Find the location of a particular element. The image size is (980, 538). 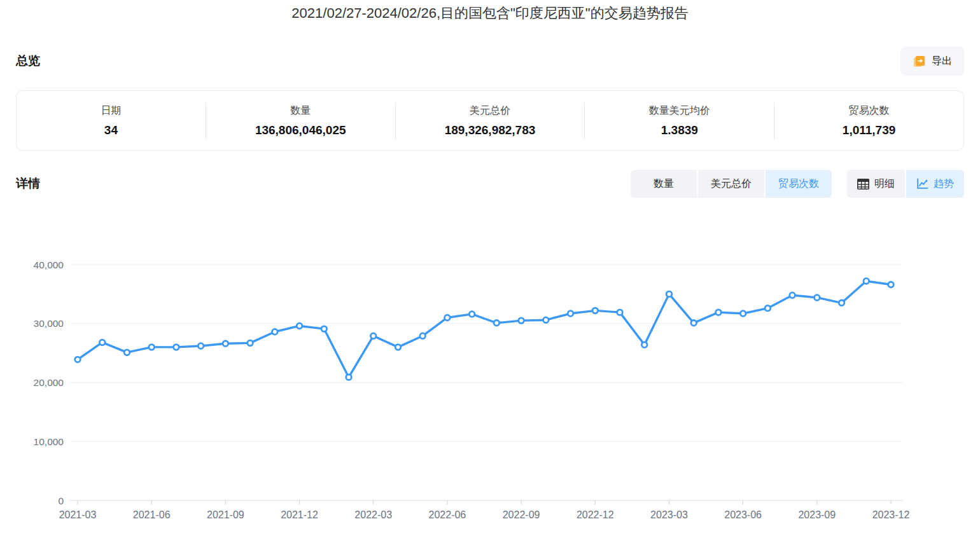

x-axis-tick-label: 2022-12 is located at coordinates (596, 515).